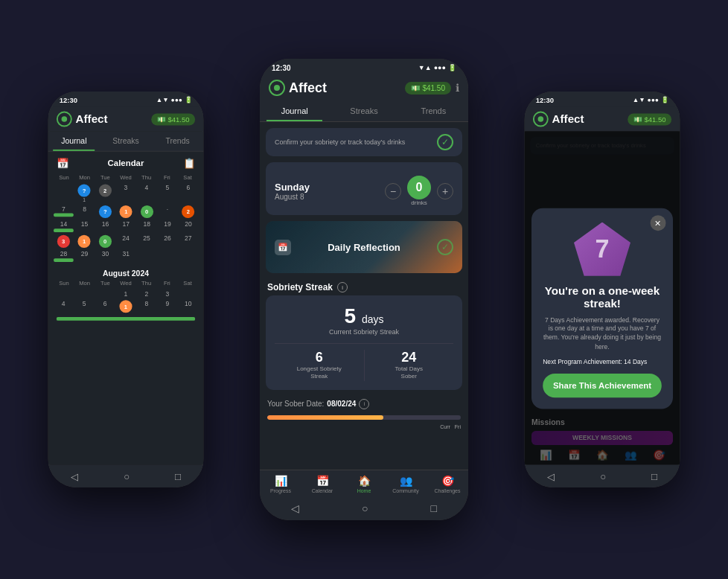  What do you see at coordinates (603, 298) in the screenshot?
I see `achievement-modal-overlay: ✕ 7 You're on a one-week streak! 7 Days …` at bounding box center [603, 298].